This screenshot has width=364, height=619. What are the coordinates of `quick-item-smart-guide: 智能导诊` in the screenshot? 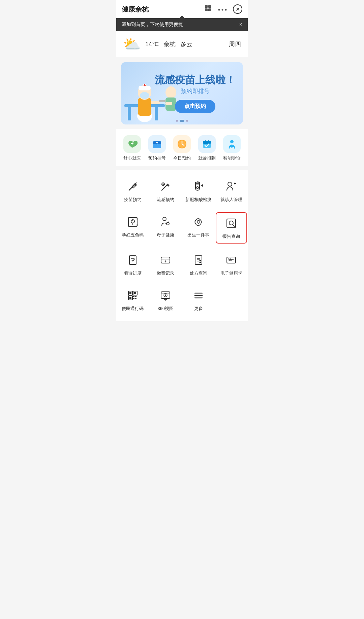 It's located at (232, 148).